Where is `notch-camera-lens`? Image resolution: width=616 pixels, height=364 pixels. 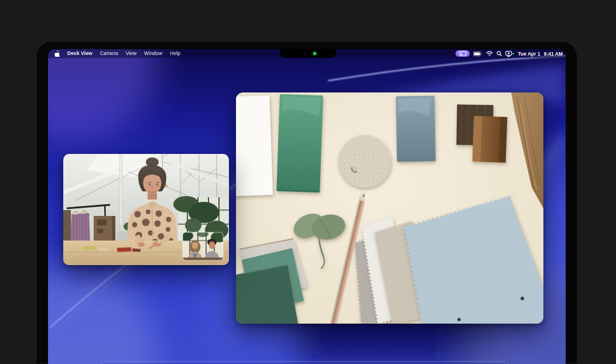 notch-camera-lens is located at coordinates (304, 54).